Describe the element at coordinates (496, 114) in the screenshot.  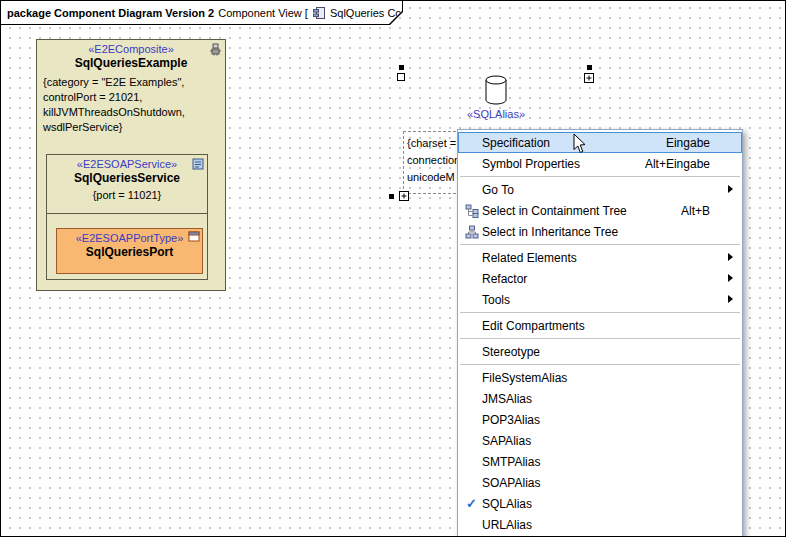
I see `sqlalias-stereotype-label: «SQLAlias»` at that location.